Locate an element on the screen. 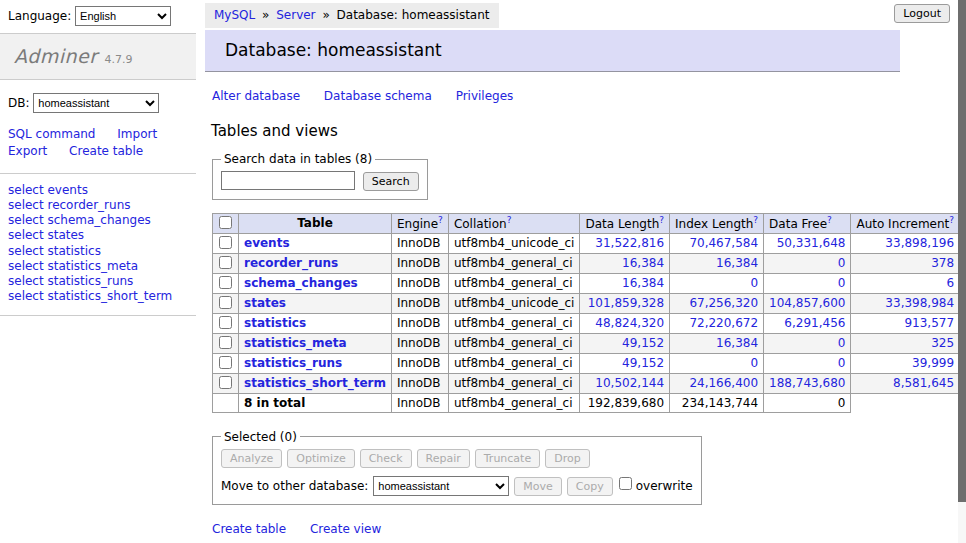 The height and width of the screenshot is (543, 966). auto-increment-cell: 913,577 is located at coordinates (906, 323).